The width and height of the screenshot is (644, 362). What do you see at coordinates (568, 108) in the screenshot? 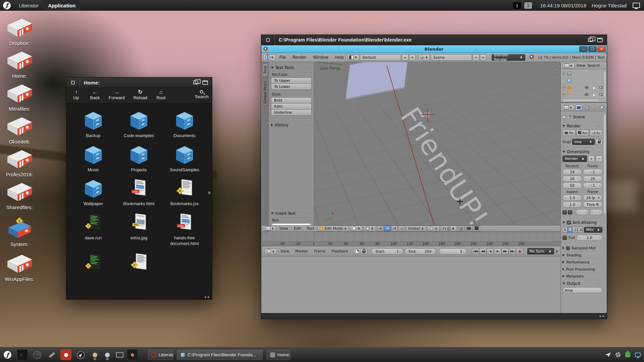
I see `editor-type-button` at bounding box center [568, 108].